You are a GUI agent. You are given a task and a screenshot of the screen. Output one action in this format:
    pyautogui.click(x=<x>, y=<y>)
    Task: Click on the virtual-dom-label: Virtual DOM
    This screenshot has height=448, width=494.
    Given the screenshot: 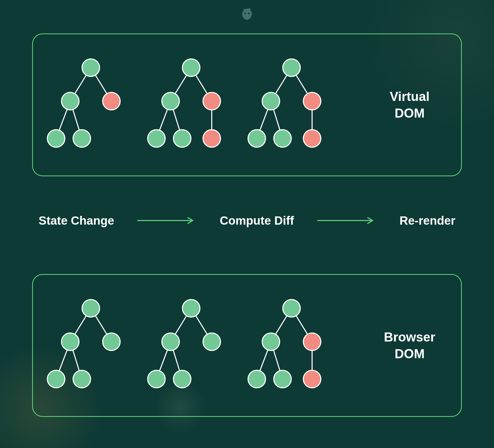 What is the action you would take?
    pyautogui.click(x=410, y=105)
    